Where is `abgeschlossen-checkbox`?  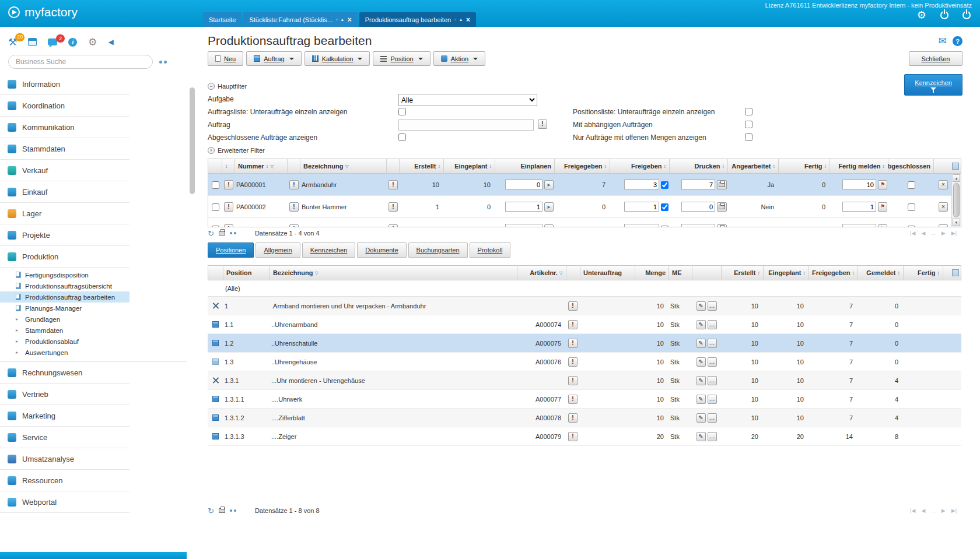
abgeschlossen-checkbox is located at coordinates (911, 208).